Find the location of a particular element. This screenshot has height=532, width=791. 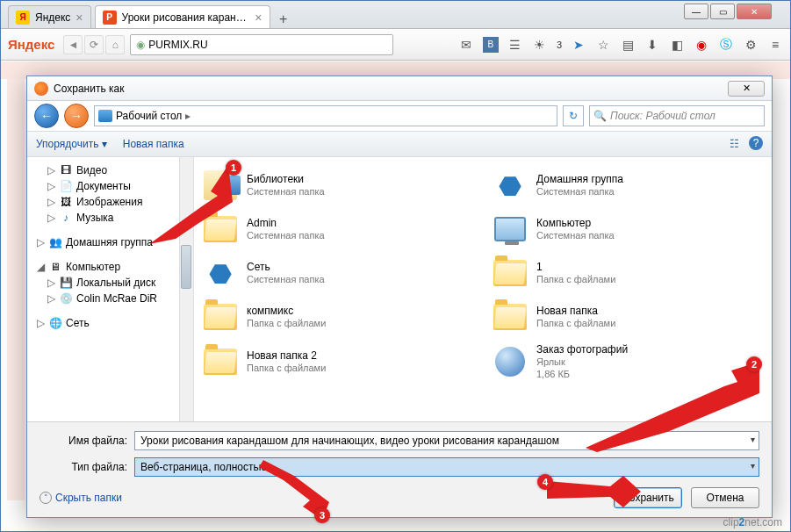

tab-title: Уроки рисования каранда... is located at coordinates (186, 18).